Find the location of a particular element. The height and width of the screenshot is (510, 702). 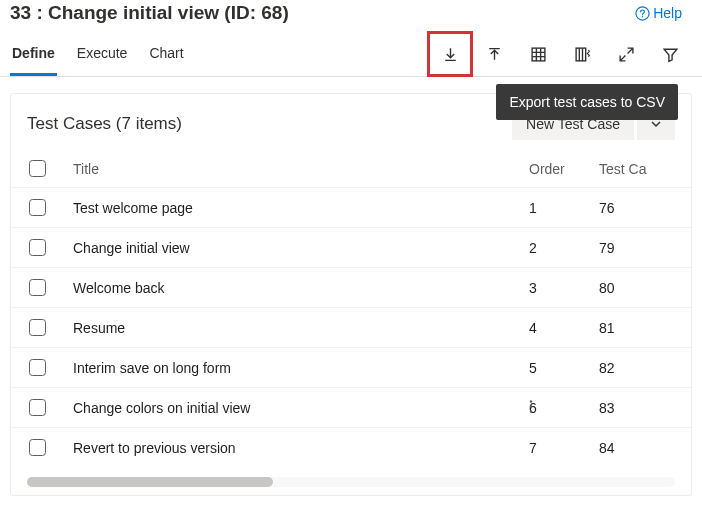

grid-icon is located at coordinates (538, 54).